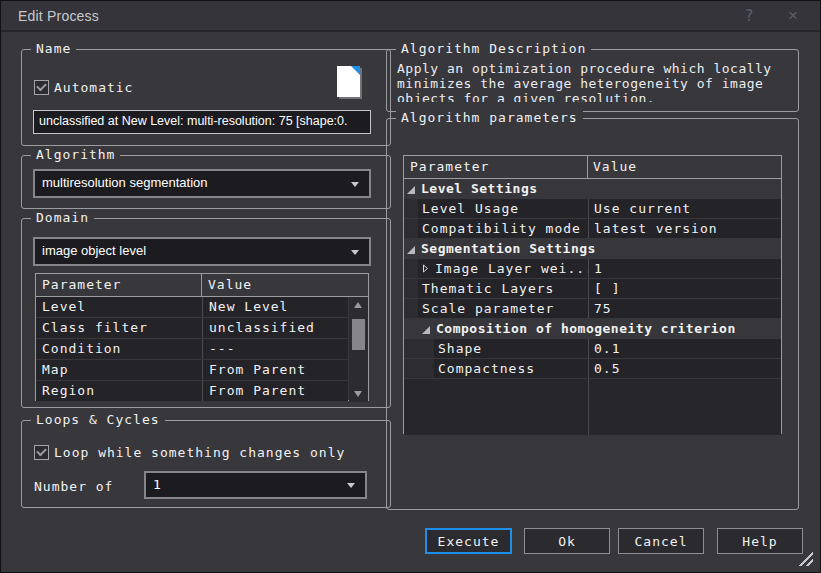 This screenshot has width=821, height=573. What do you see at coordinates (760, 541) in the screenshot?
I see `help-button: Help` at bounding box center [760, 541].